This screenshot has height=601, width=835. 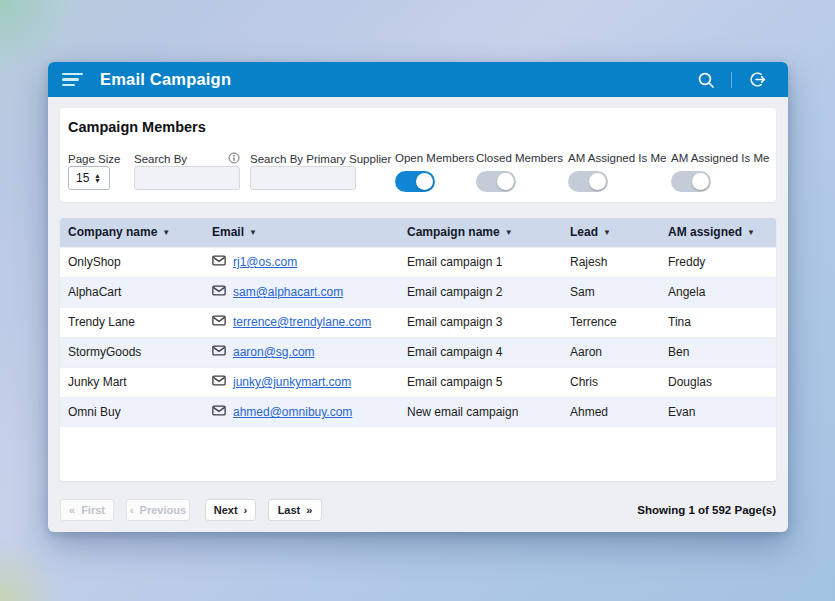 What do you see at coordinates (720, 172) in the screenshot?
I see `toggle-am-assigned-2: AM Assigned Is Me` at bounding box center [720, 172].